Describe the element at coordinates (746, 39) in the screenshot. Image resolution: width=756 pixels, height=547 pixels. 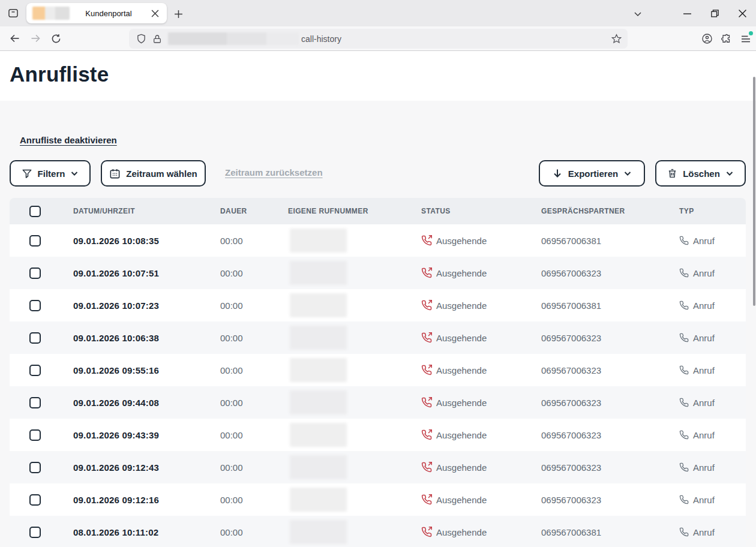
I see `menu-hamburger-icon` at that location.